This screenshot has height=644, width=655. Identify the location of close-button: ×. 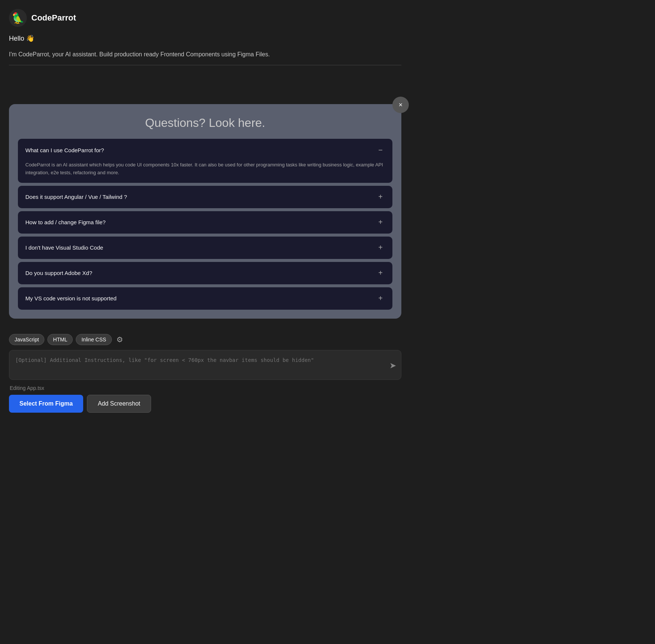
(401, 105).